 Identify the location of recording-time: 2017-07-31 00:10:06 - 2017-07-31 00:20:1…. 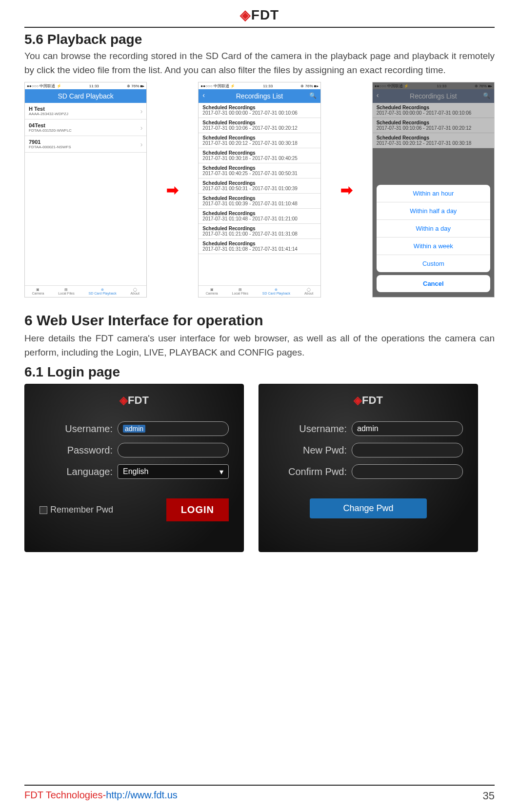
(260, 128).